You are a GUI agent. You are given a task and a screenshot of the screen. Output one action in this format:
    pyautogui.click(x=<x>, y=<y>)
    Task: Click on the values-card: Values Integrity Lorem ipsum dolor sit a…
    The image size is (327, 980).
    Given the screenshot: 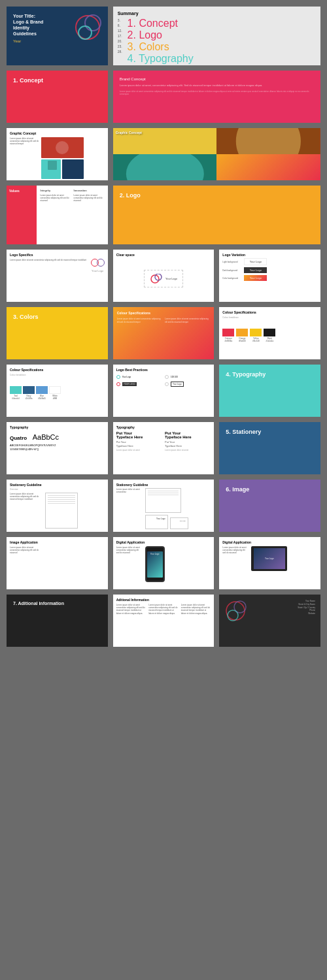 What is the action you would take?
    pyautogui.click(x=58, y=215)
    